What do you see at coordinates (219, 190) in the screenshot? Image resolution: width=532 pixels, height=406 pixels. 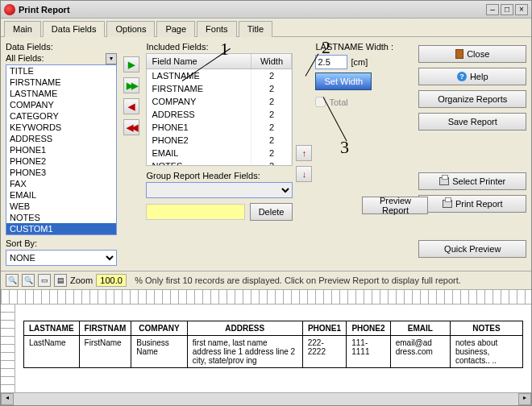 I see `group-header-select` at bounding box center [219, 190].